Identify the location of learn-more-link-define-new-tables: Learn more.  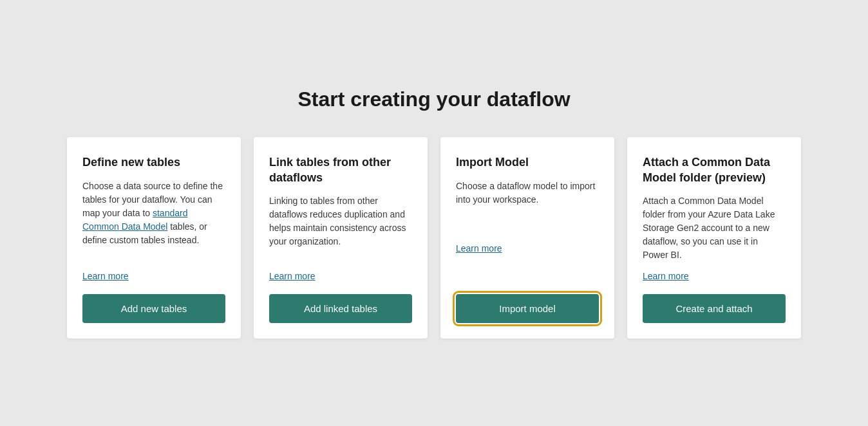
(154, 276).